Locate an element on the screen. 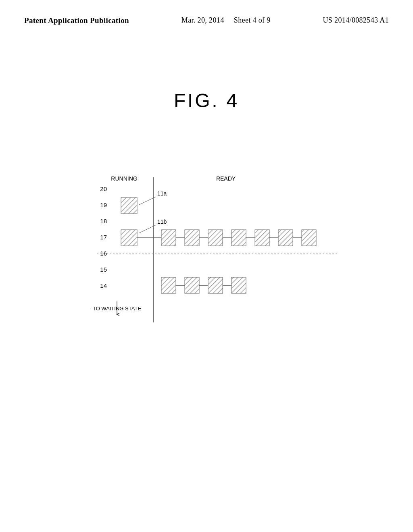 This screenshot has height=532, width=413. sheet: Sheet 4 of 9 is located at coordinates (252, 20).